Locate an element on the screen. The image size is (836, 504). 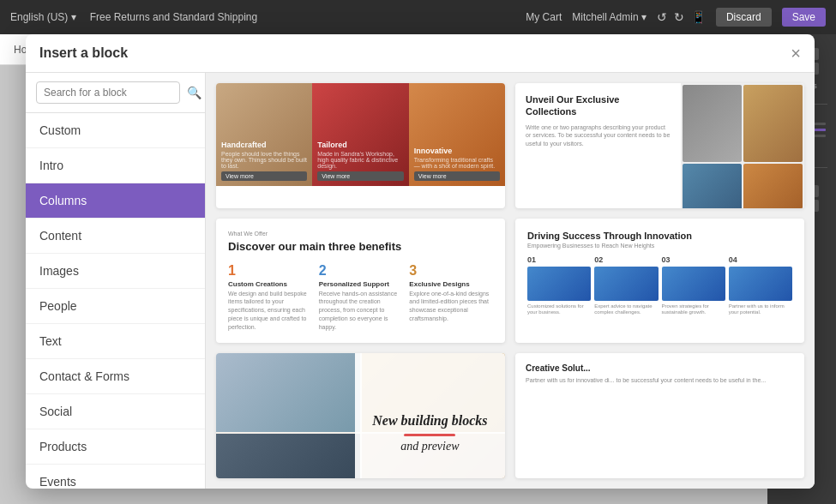
driving-col4-text: Partner with us to inform your potential… is located at coordinates (761, 310).